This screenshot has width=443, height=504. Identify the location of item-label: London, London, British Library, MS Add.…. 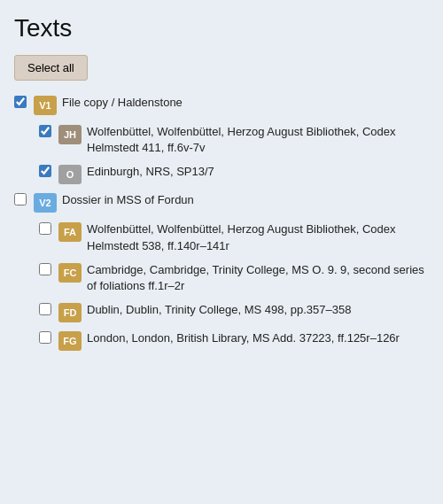
(258, 338).